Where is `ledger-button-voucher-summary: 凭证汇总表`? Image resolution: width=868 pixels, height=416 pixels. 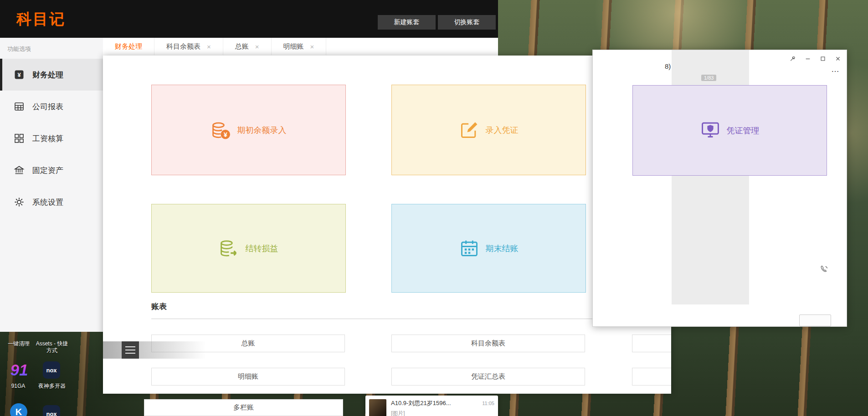
ledger-button-voucher-summary: 凭证汇总表 is located at coordinates (488, 377).